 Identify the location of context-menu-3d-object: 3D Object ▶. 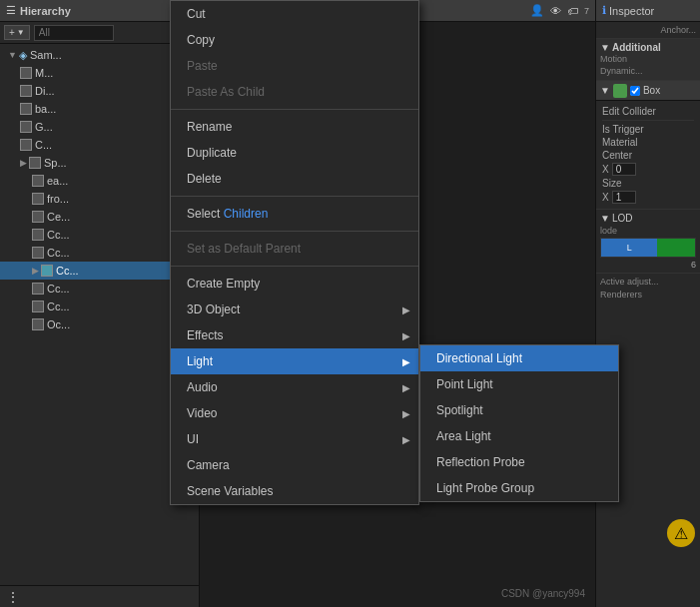
(295, 309).